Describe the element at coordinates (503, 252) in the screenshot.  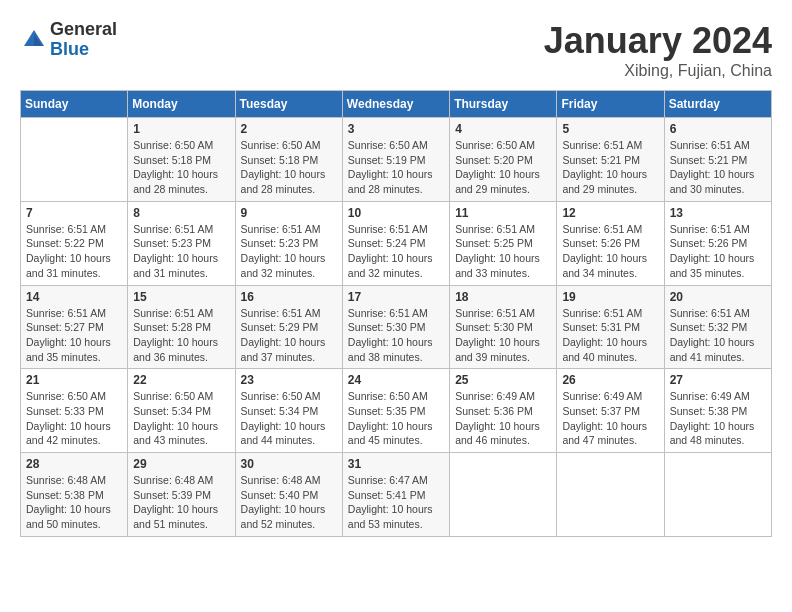
I see `day-info: Sunrise: 6:51 AM Sunset: 5:25 PM Dayligh…` at that location.